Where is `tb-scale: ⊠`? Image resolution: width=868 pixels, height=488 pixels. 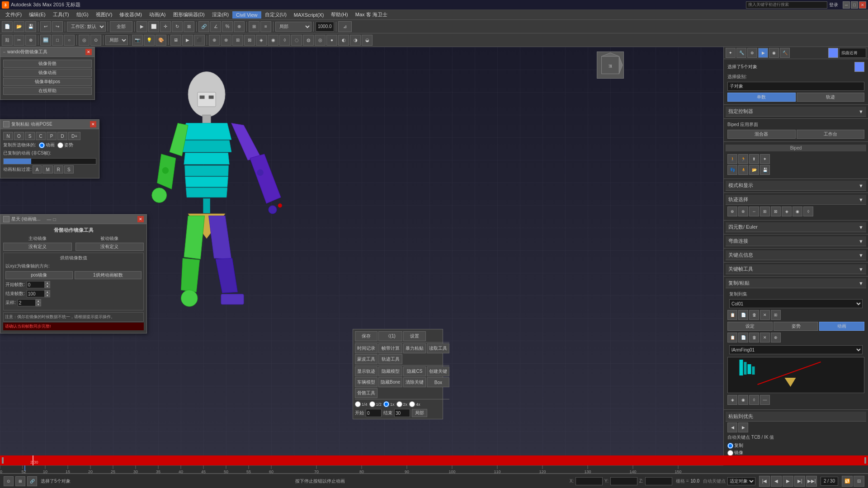 tb-scale: ⊠ is located at coordinates (189, 27).